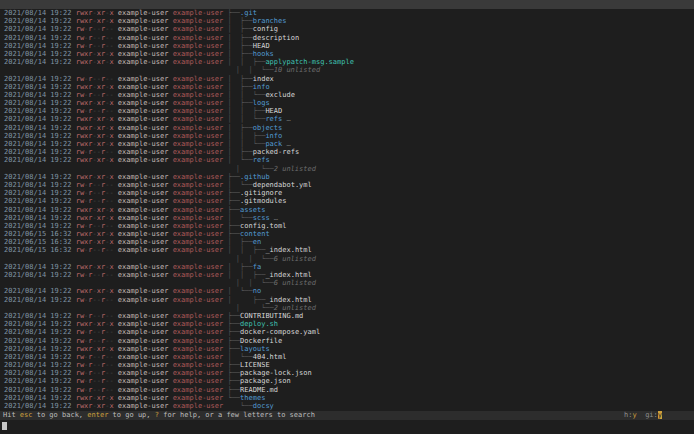 Image resolution: width=694 pixels, height=434 pixels. What do you see at coordinates (347, 427) in the screenshot?
I see `search-input` at bounding box center [347, 427].